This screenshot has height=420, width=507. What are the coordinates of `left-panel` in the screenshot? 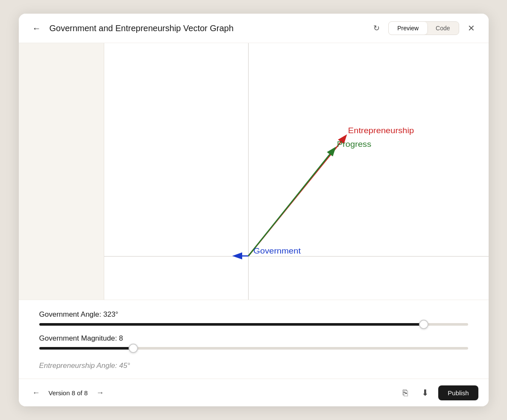 It's located at (62, 172).